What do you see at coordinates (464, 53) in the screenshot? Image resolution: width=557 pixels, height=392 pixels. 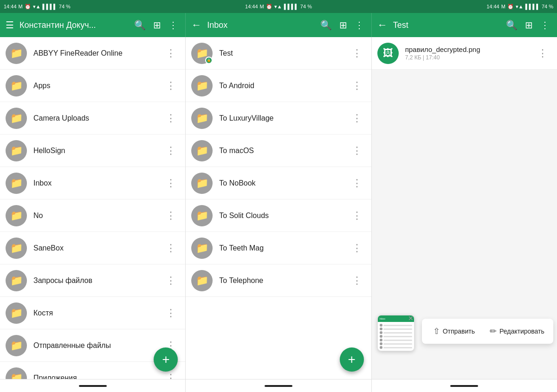 I see `image-item: 🖼 правило_decrypted.png 7,2 КБ | 17:40 ⋮` at bounding box center [464, 53].